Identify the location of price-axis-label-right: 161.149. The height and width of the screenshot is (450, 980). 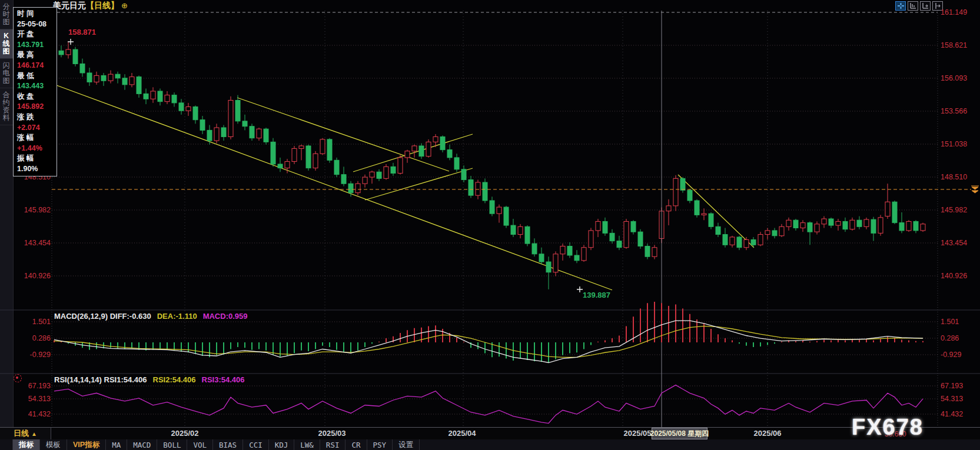
(954, 12).